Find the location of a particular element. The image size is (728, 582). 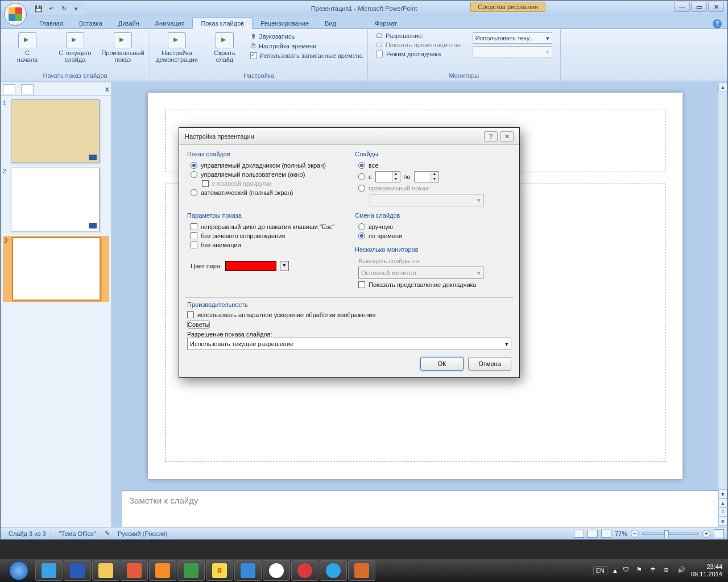

quick-access-toolbar: 💾 ↶ ↻ ▾ is located at coordinates (57, 9).